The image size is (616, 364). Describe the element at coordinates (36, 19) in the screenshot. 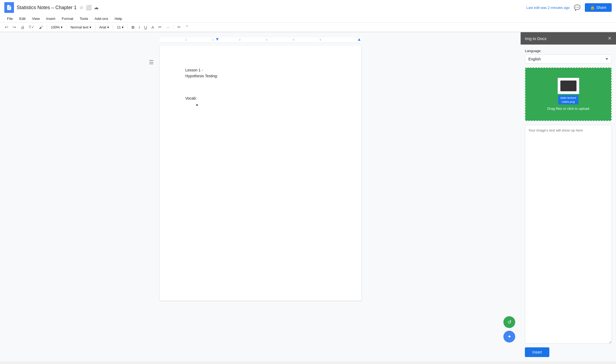

I see `menu-view: View` at that location.